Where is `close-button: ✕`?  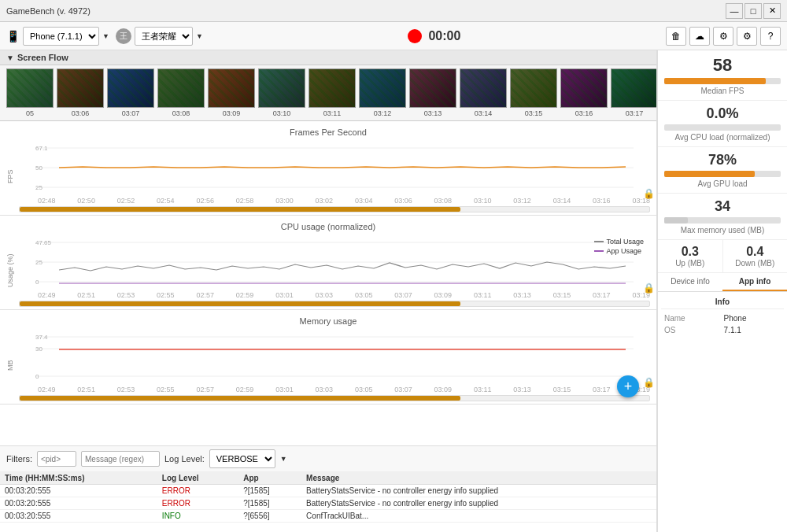 close-button: ✕ is located at coordinates (772, 11).